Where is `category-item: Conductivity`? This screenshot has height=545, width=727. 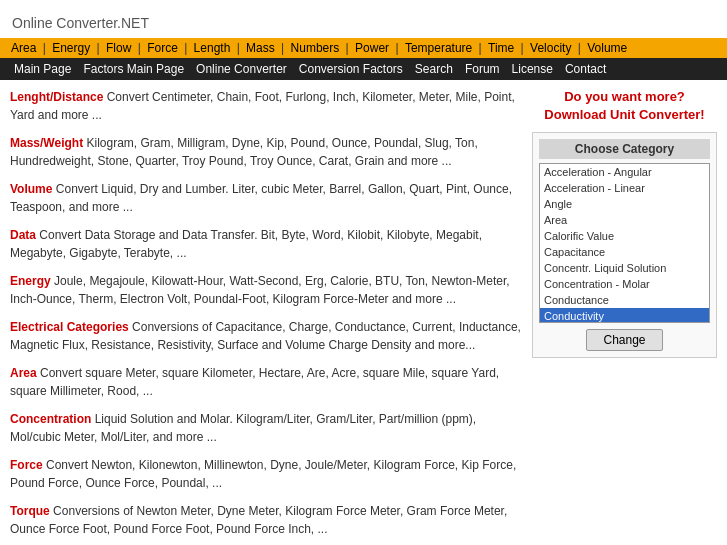
category-item: Conductivity is located at coordinates (624, 316).